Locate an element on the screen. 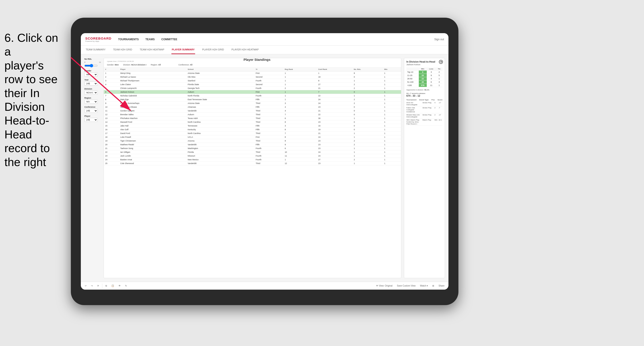 Image resolution: width=644 pixels, height=346 pixels. wl-record: W-L-T record in-division: 674 - 33 - 12 is located at coordinates (424, 94).